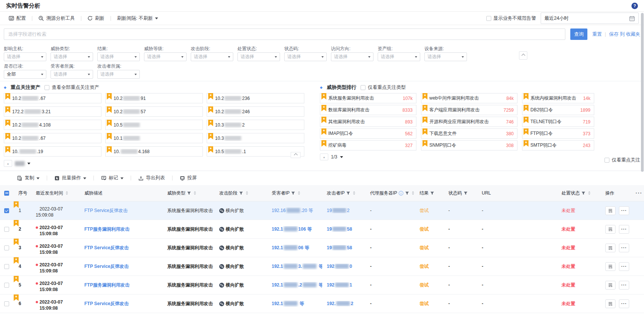 The image size is (644, 315). What do you see at coordinates (255, 151) in the screenshot?
I see `focus-asset-tag: ★ 10.5.1` at bounding box center [255, 151].